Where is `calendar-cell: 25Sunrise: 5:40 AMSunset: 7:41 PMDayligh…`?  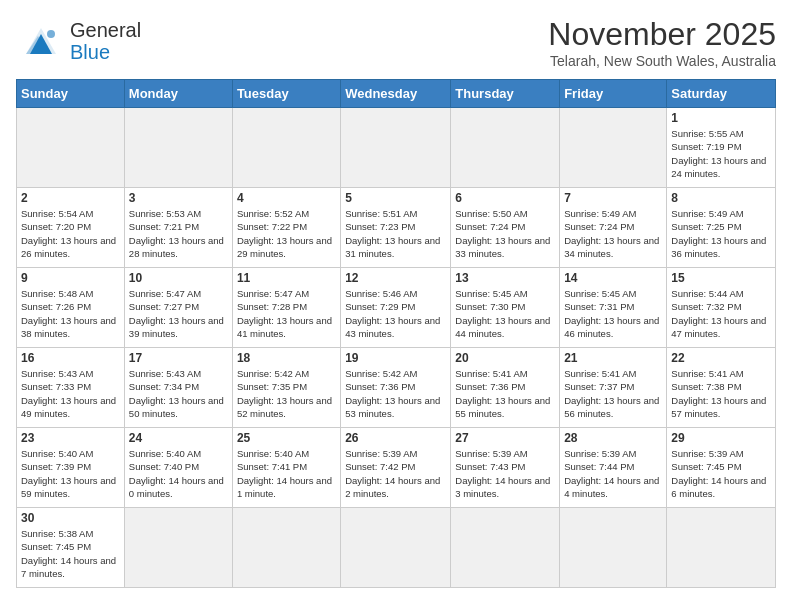 calendar-cell: 25Sunrise: 5:40 AMSunset: 7:41 PMDayligh… is located at coordinates (286, 468).